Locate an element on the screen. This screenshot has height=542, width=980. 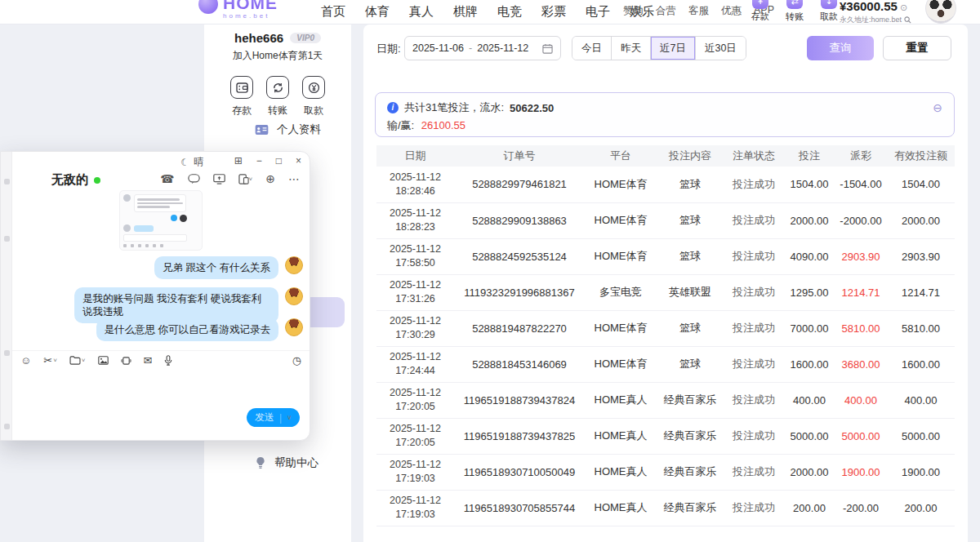
date-start-value: 2025-11-06 is located at coordinates (438, 48).